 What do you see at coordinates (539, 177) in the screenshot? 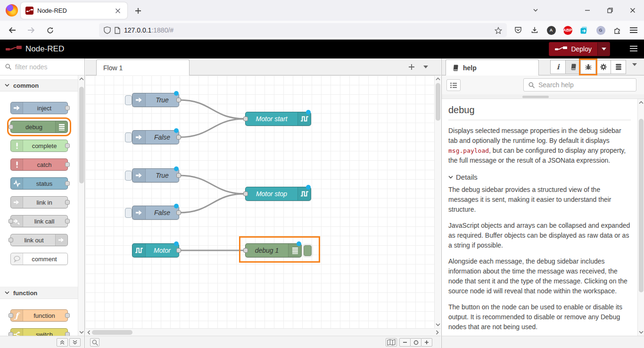
I see `details-section-header: Details` at bounding box center [539, 177].